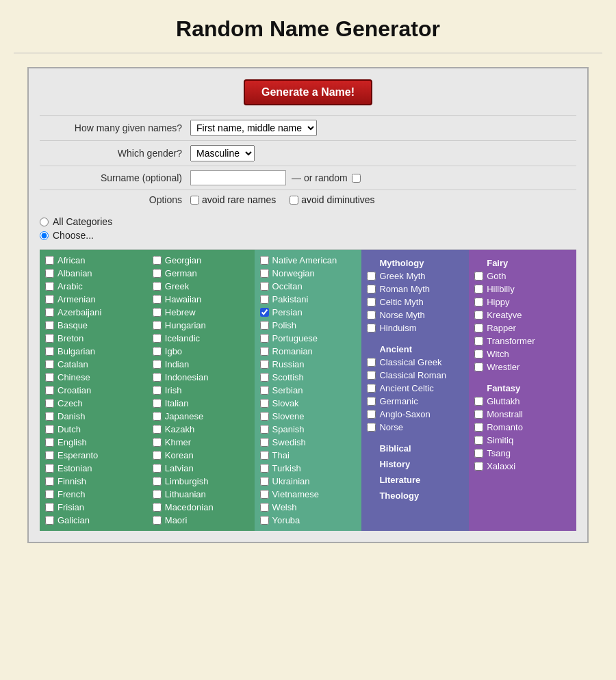  What do you see at coordinates (479, 354) in the screenshot?
I see `witch-checkbox` at bounding box center [479, 354].